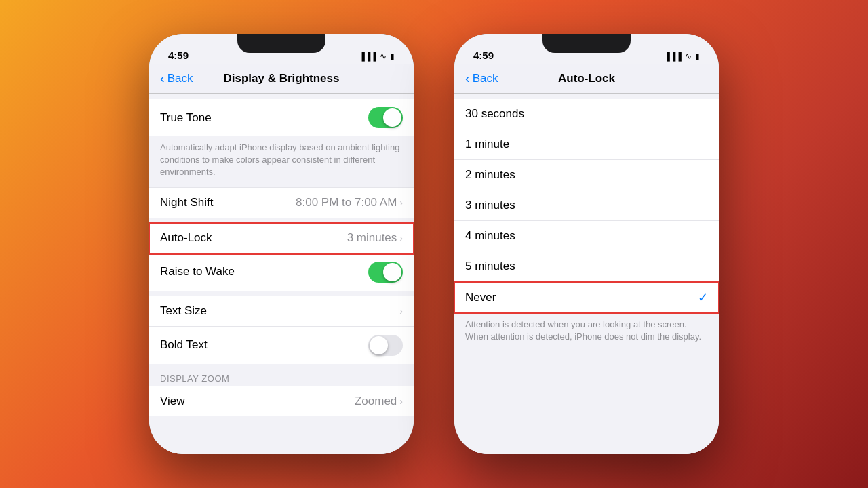 The width and height of the screenshot is (868, 488). Describe the element at coordinates (281, 346) in the screenshot. I see `bold-text-row: Bold Text` at that location.